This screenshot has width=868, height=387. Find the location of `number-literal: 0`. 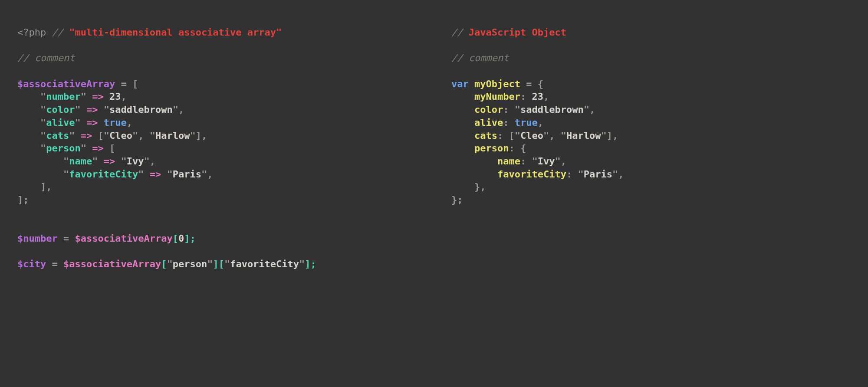

number-literal: 0 is located at coordinates (181, 239).